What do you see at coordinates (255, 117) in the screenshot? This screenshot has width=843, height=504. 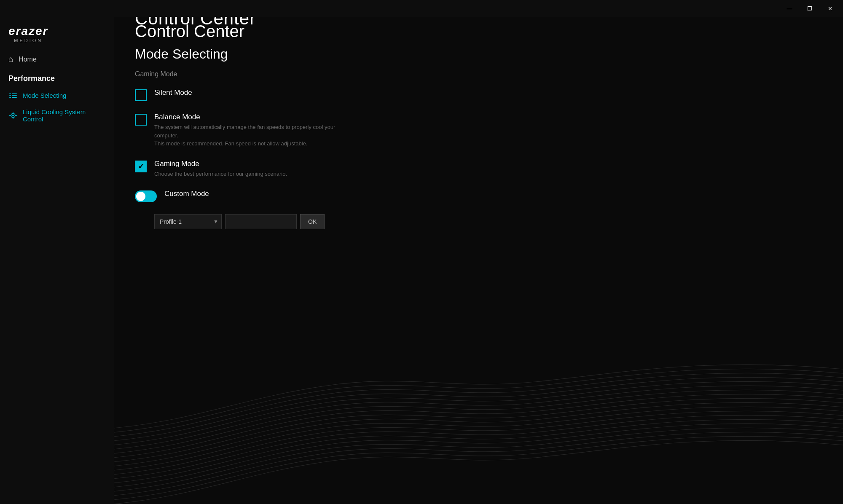 I see `balance-mode-name: Balance Mode` at bounding box center [255, 117].